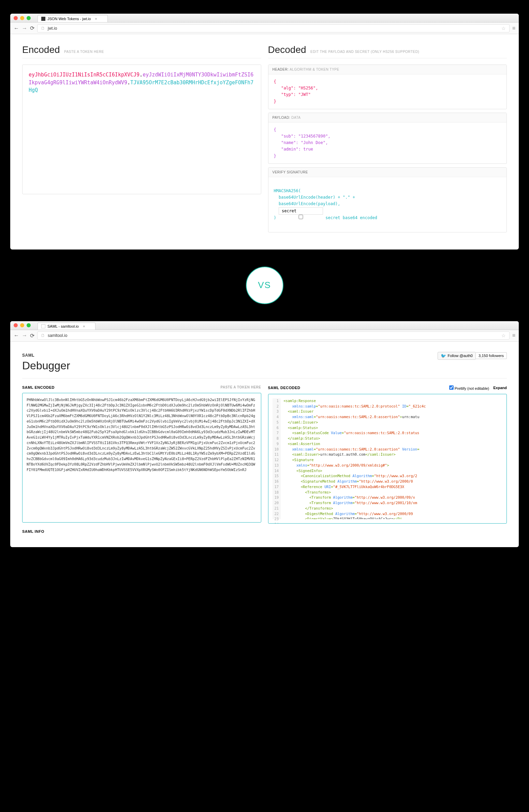  I want to click on saml-decoded-label: SAML DECODED, so click(284, 388).